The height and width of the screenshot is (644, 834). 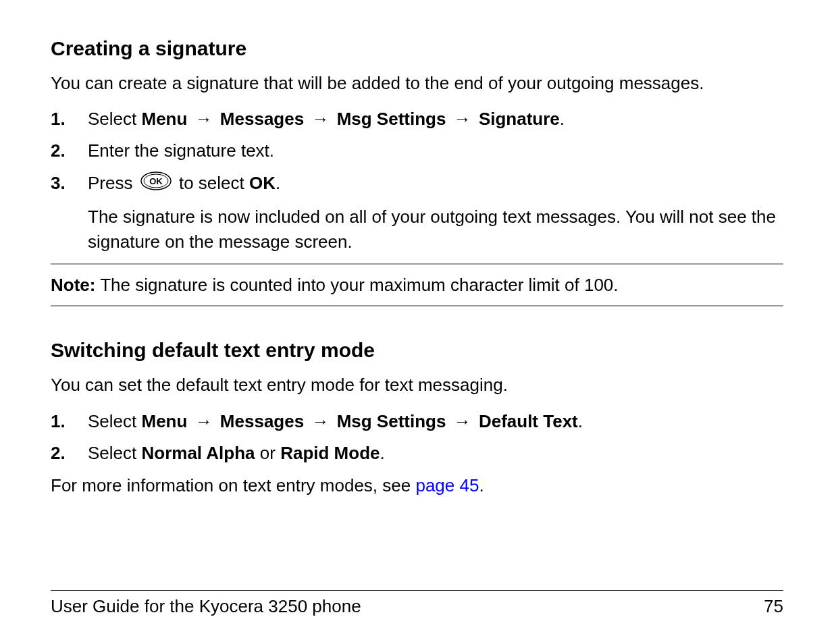 I want to click on intro-signature: You can create a signature that will be …, so click(x=417, y=83).